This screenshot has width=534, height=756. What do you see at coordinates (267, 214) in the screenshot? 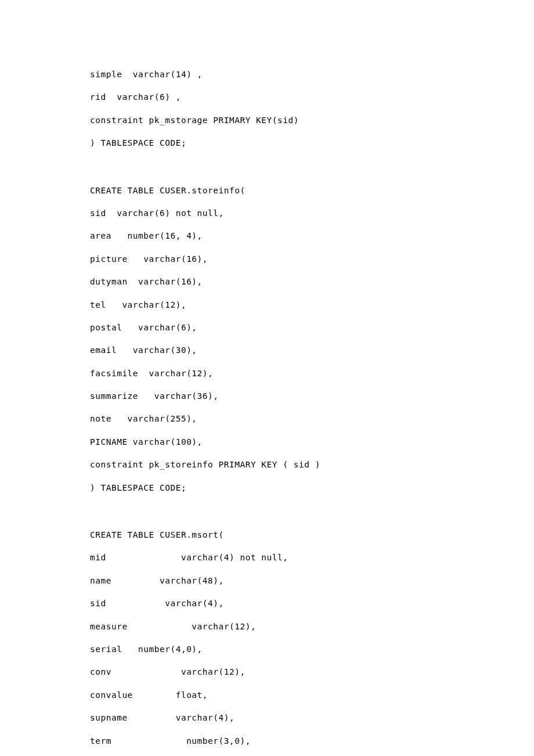
I see `code-line: sid varchar(6) not null,` at bounding box center [267, 214].